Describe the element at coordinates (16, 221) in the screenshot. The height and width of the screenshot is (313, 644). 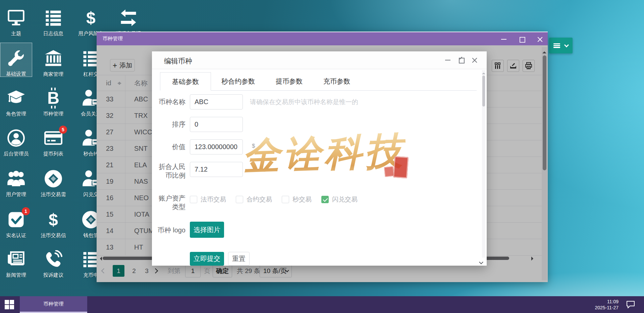
I see `desktop-icon-kyc: 1 实名认证` at that location.